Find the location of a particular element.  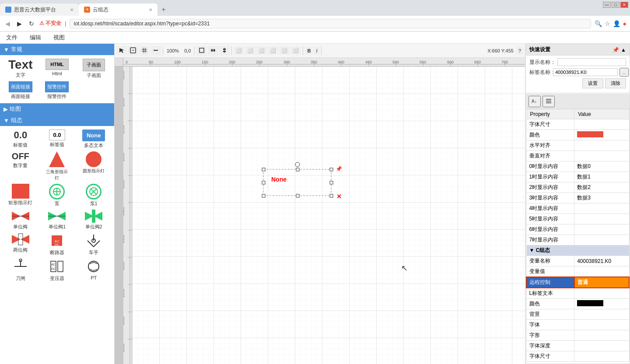

select-tool is located at coordinates (122, 51).